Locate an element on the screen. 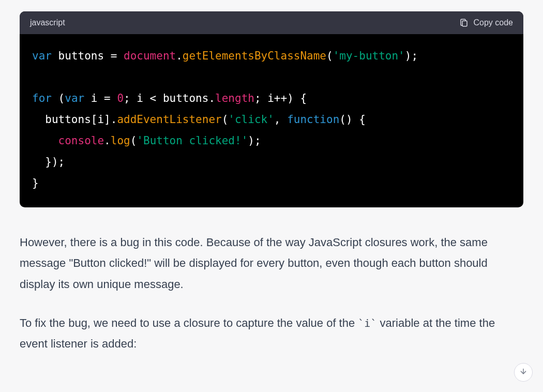  code-token: ; i < buttons. is located at coordinates (170, 98).